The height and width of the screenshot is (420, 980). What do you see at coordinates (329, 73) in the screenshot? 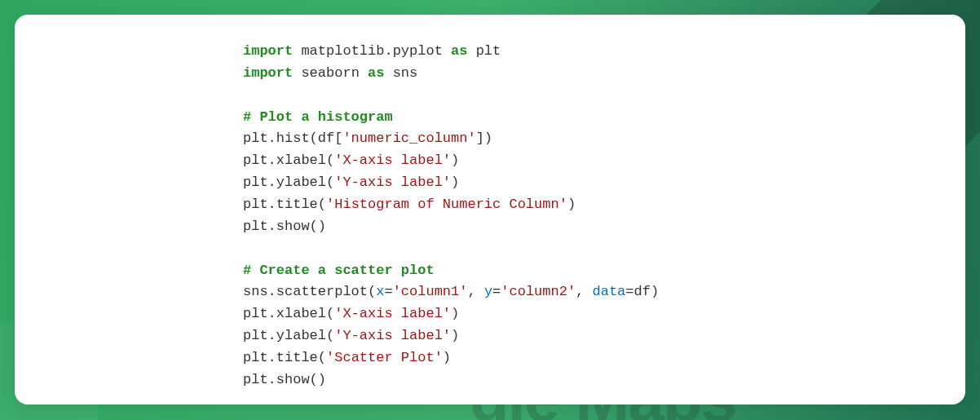
I see `module-name: seaborn` at bounding box center [329, 73].